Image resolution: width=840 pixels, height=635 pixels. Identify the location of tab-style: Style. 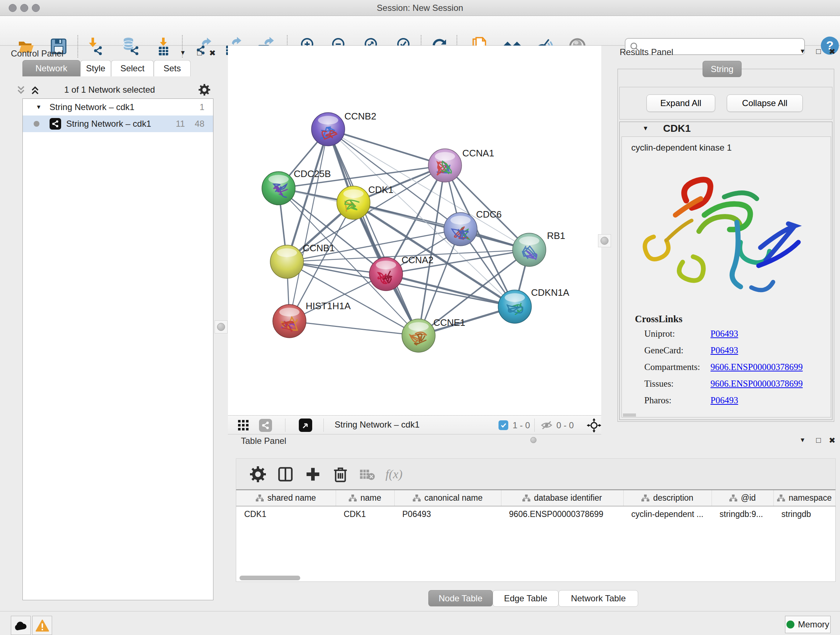
(96, 68).